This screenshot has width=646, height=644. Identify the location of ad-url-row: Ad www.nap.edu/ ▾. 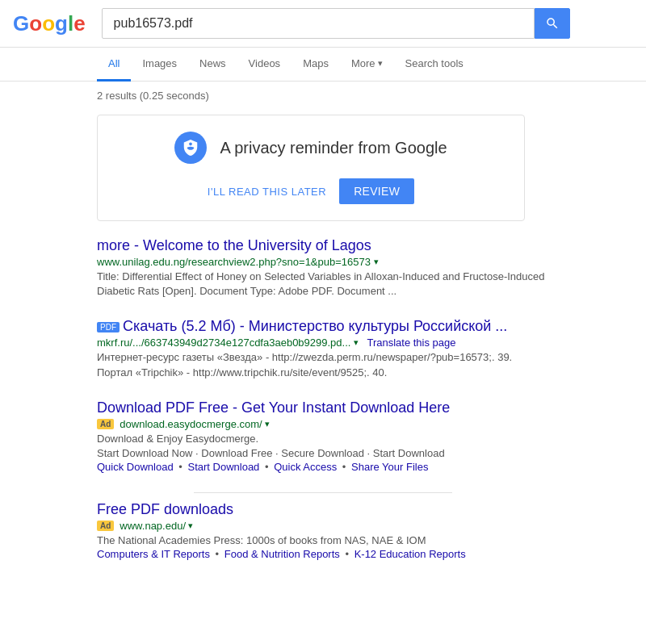
(323, 526).